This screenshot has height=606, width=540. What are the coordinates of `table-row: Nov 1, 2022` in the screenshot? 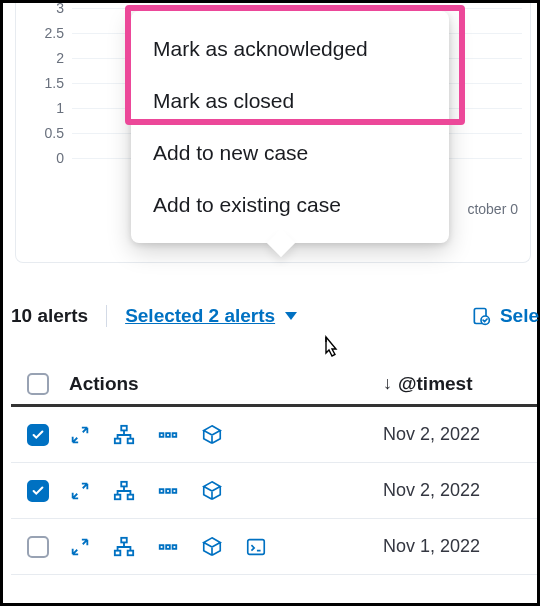 It's located at (274, 547).